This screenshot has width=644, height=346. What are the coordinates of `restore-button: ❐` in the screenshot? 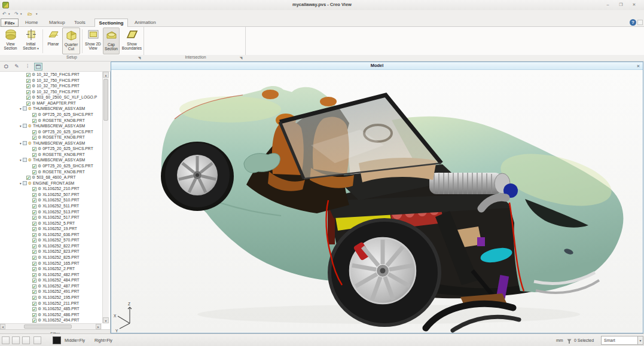 It's located at (621, 5).